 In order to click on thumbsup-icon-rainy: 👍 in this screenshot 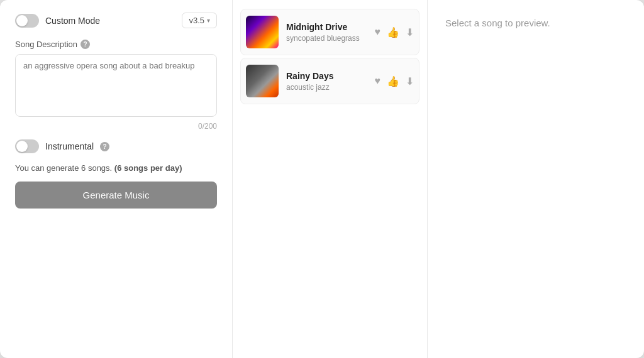, I will do `click(393, 82)`.